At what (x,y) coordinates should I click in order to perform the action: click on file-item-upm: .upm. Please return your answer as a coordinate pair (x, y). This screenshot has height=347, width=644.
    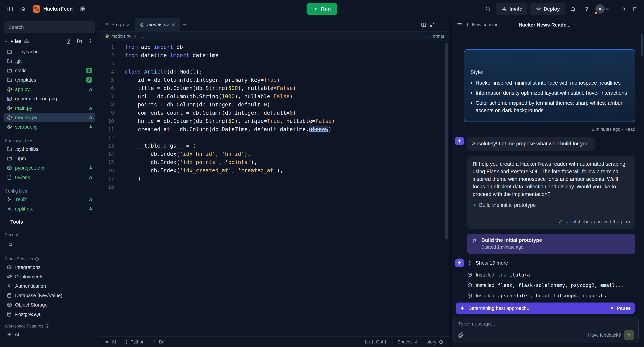
    Looking at the image, I should click on (50, 159).